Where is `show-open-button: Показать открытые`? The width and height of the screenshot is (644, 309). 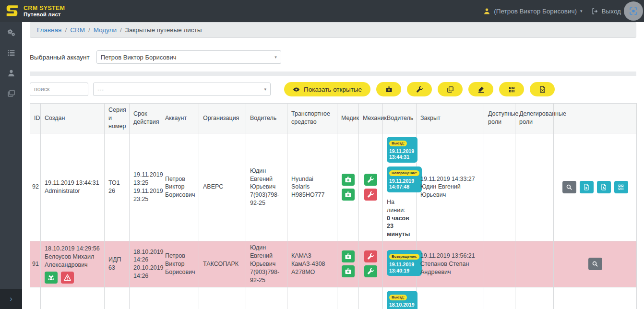
show-open-button: Показать открытые is located at coordinates (327, 89).